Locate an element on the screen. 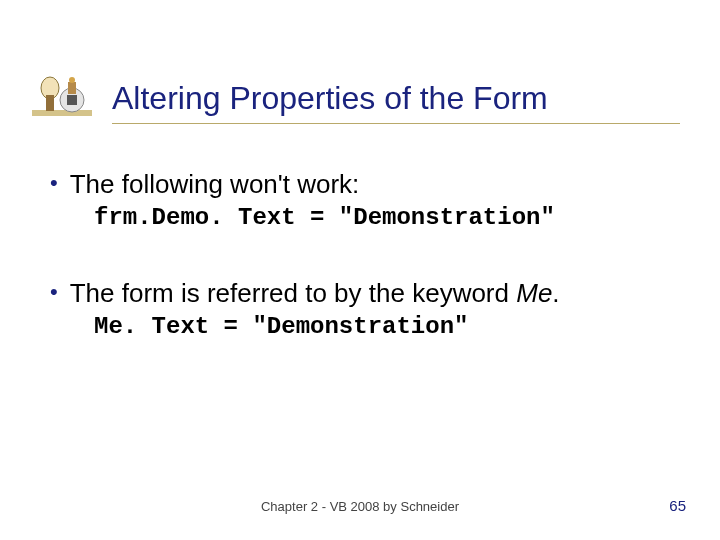 This screenshot has width=720, height=540. keyword-me: Me is located at coordinates (534, 293).